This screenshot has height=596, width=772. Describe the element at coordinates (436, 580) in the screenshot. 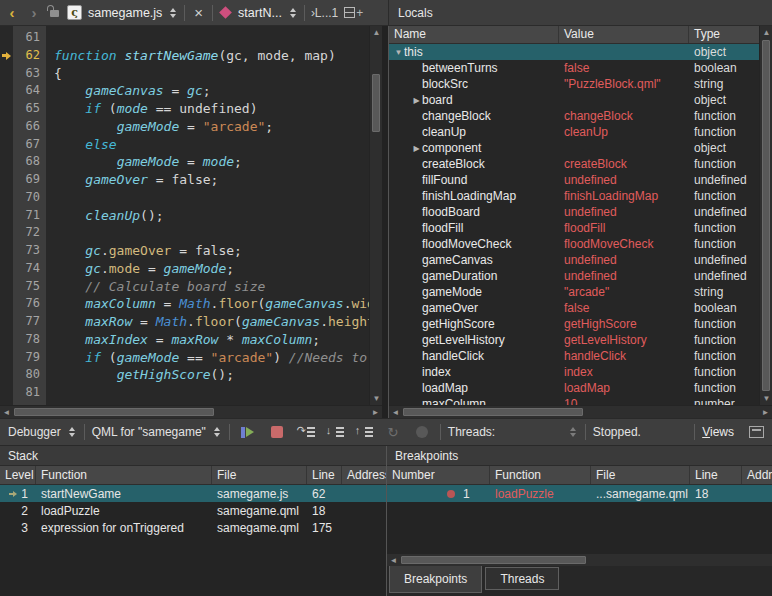

I see `tab-breakpoints: Breakpoints` at that location.